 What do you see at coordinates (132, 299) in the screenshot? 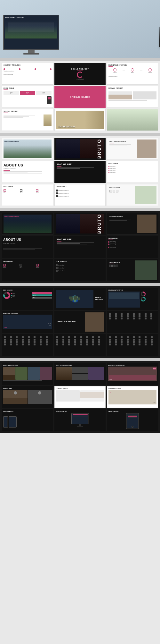
I see `slide-canada-map: CANADA MAP GRAPHIC` at bounding box center [132, 299].